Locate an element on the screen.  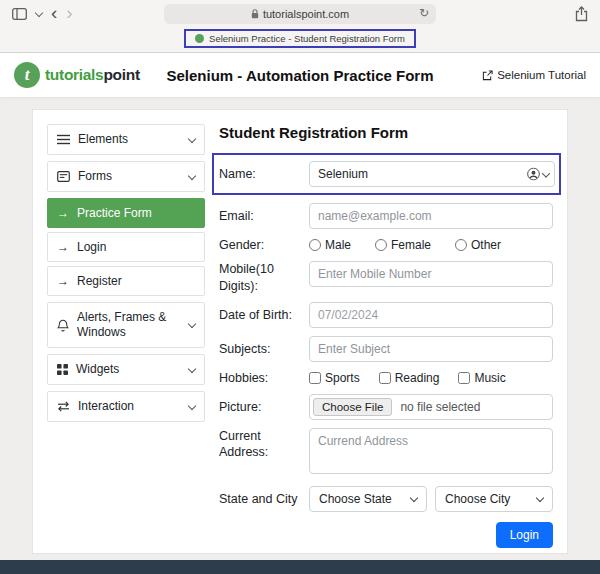
sidebar-item-label: Alerts, Frames & Windows is located at coordinates (129, 325).